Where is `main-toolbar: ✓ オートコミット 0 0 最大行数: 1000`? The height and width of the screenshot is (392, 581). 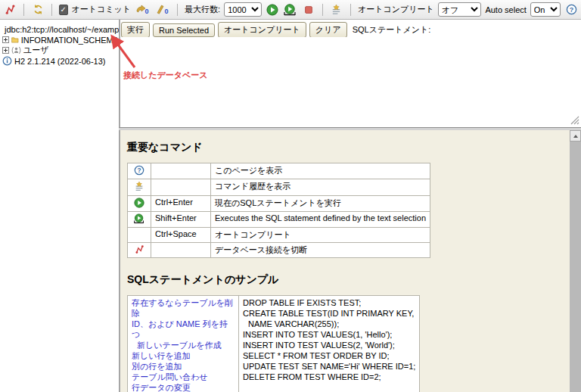
main-toolbar: ✓ オートコミット 0 0 最大行数: 1000 is located at coordinates (290, 10).